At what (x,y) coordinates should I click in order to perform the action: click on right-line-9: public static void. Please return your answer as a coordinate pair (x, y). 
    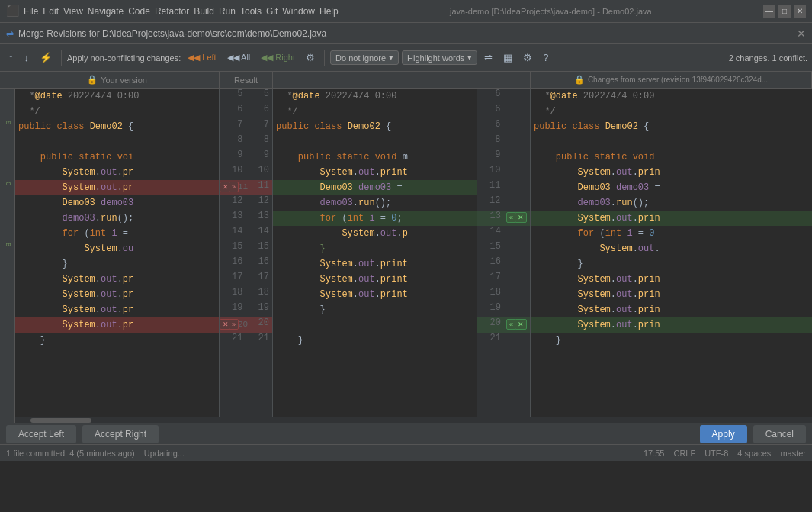
    Looking at the image, I should click on (671, 157).